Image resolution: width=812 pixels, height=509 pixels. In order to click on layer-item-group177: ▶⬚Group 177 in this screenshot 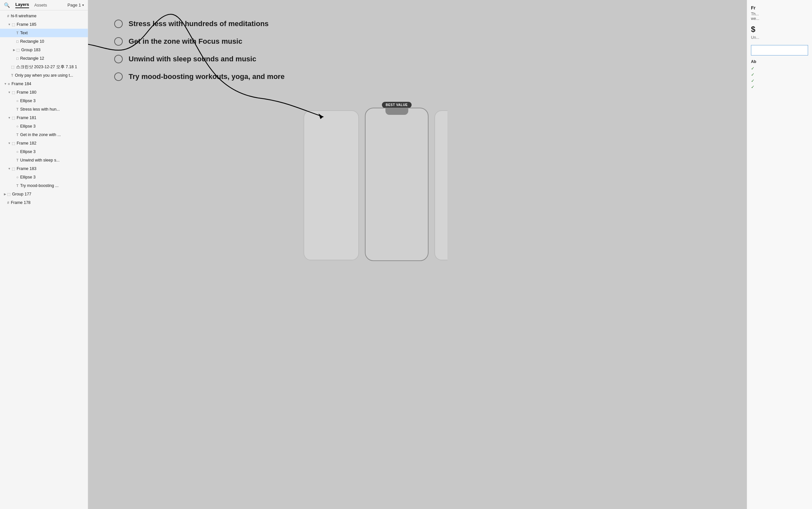, I will do `click(44, 194)`.